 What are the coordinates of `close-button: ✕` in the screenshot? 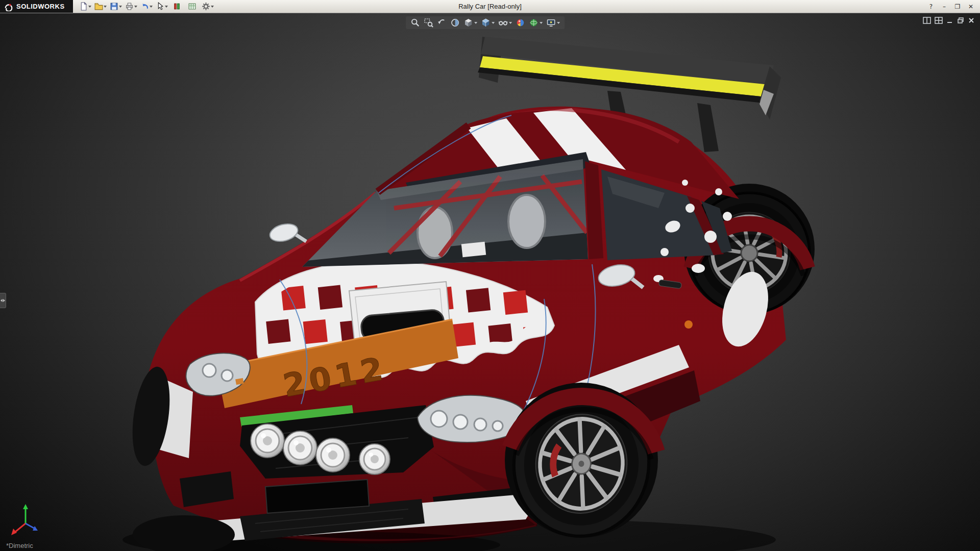 It's located at (971, 7).